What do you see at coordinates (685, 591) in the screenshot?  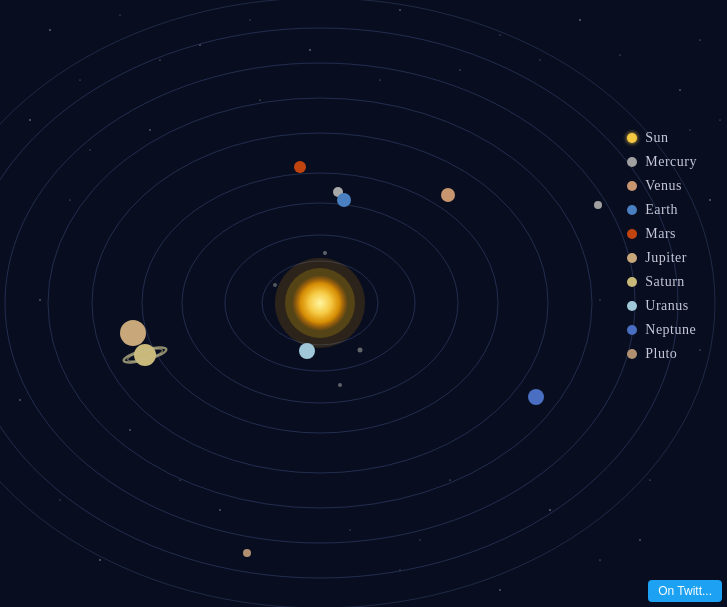 I see `twitter-button: On Twitt...` at bounding box center [685, 591].